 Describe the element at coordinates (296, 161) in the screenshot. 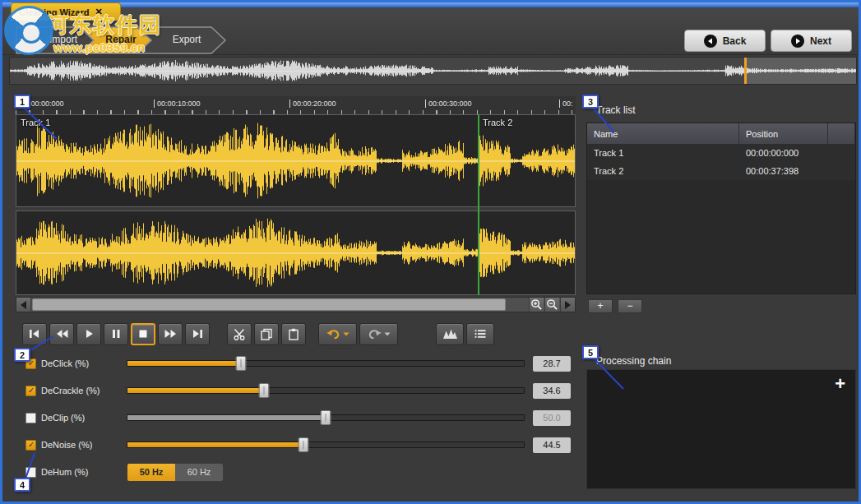

I see `waveform-canvas-left` at that location.